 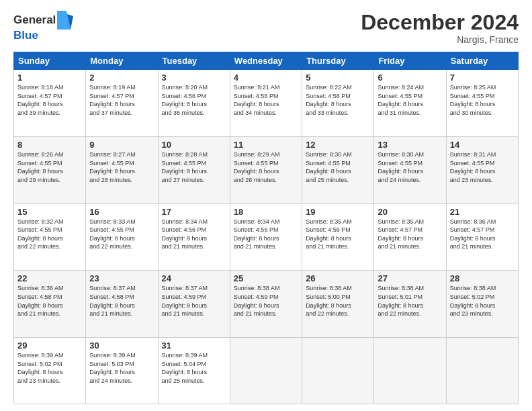 What do you see at coordinates (266, 28) in the screenshot?
I see `page-header: General Blue December 2024 Nargis, Franc…` at bounding box center [266, 28].